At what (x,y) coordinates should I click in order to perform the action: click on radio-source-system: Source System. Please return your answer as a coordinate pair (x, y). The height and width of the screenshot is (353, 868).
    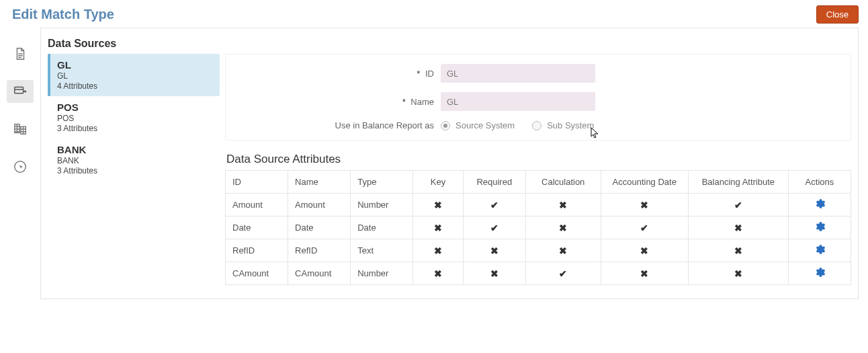
    Looking at the image, I should click on (478, 125).